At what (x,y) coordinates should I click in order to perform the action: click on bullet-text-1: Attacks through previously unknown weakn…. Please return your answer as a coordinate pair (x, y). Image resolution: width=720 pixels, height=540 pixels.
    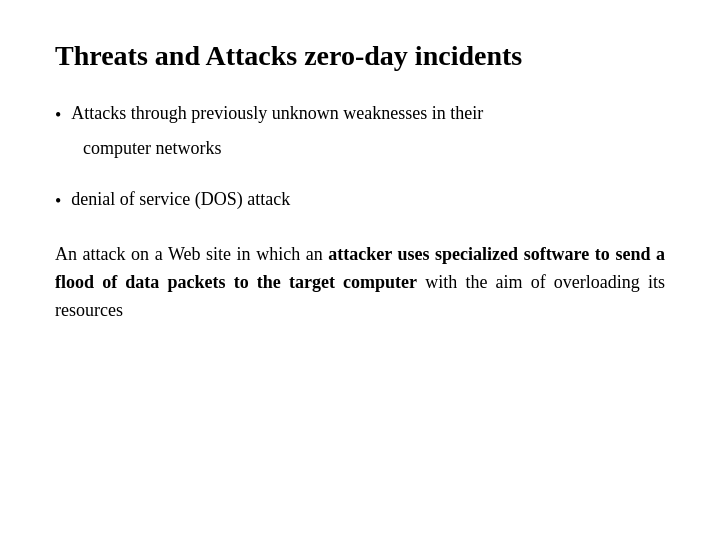
    Looking at the image, I should click on (277, 114).